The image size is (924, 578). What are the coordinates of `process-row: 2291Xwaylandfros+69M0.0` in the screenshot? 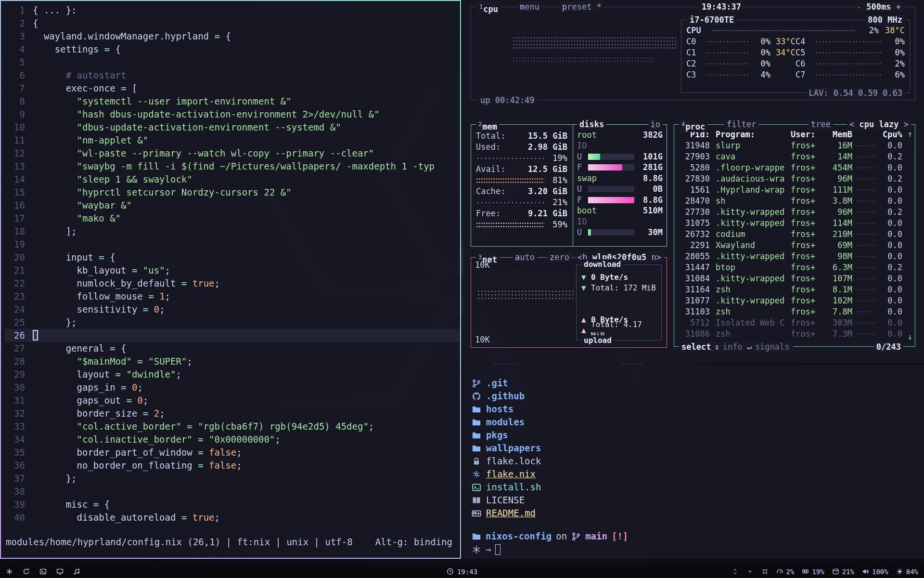 It's located at (791, 246).